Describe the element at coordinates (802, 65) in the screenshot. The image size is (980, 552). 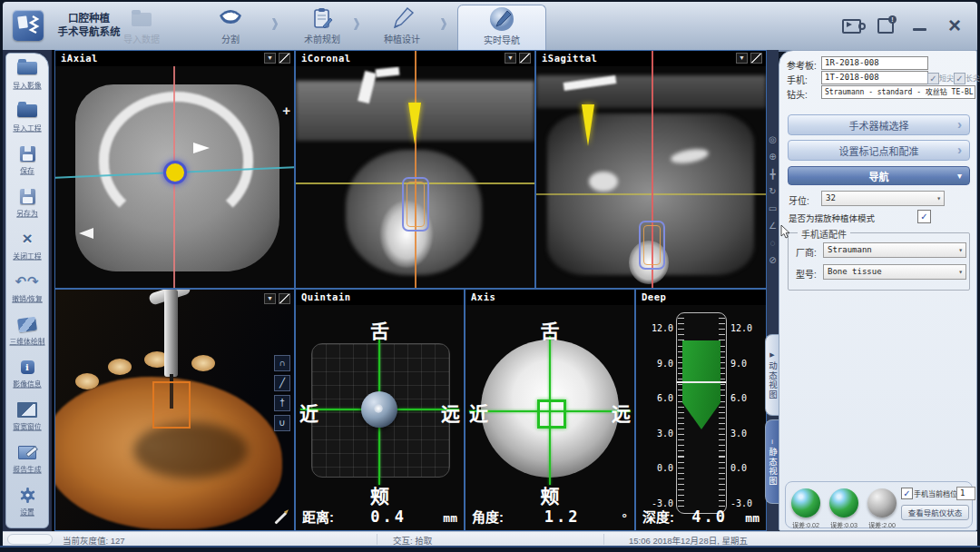
I see `reference-plate-label: 参考板:` at that location.